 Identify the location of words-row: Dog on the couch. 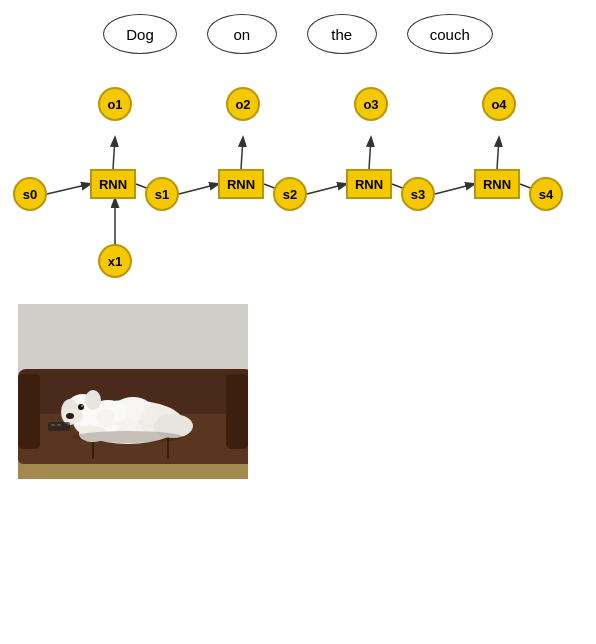
(298, 32).